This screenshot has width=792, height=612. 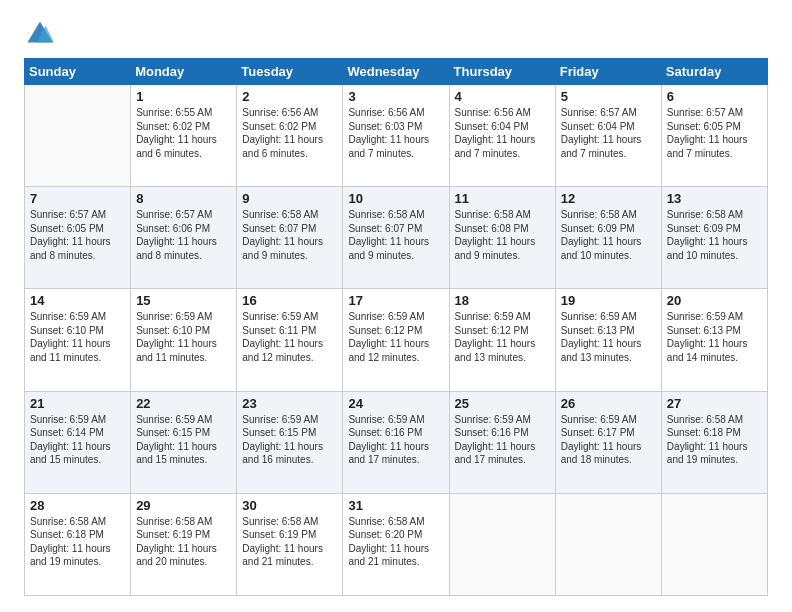 What do you see at coordinates (608, 300) in the screenshot?
I see `day-number: 19` at bounding box center [608, 300].